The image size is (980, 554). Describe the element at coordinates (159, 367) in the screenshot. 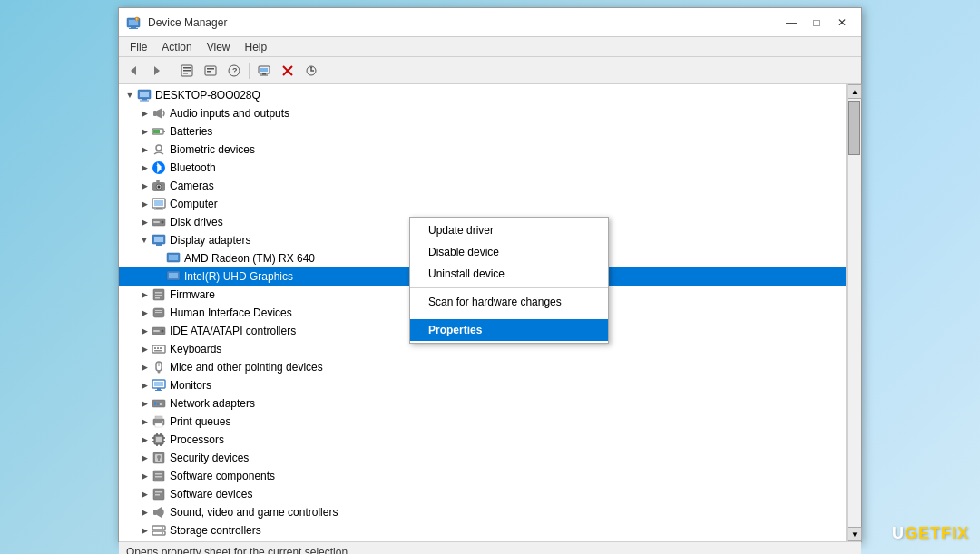

I see `mice-icon` at that location.